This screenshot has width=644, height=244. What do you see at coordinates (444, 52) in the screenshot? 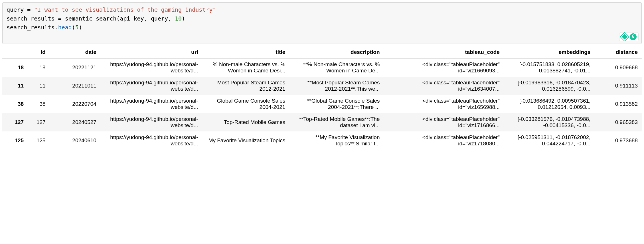
I see `col-tableau-code: tableau_code` at bounding box center [444, 52].